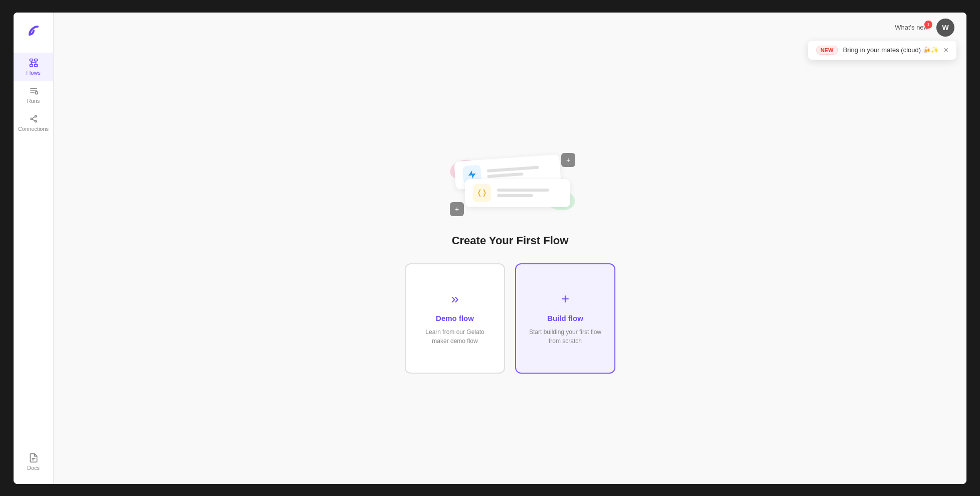 The width and height of the screenshot is (980, 496). What do you see at coordinates (33, 95) in the screenshot?
I see `sidebar-item-runs: Runs` at bounding box center [33, 95].